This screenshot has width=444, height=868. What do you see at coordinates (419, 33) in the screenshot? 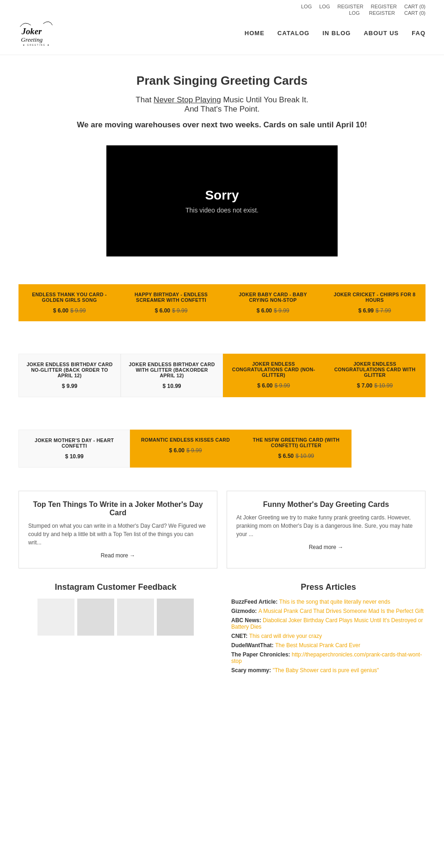
I see `nav-faq: FAQ` at bounding box center [419, 33].